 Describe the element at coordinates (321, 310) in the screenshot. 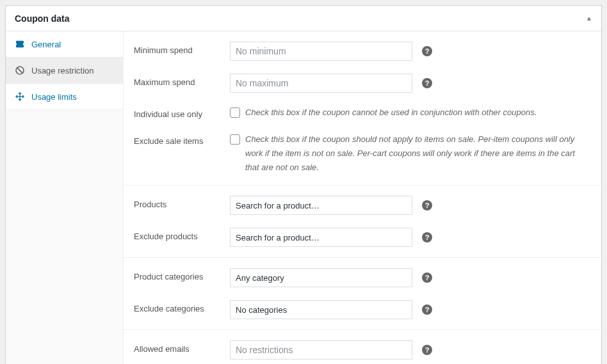

I see `exclude-categories-select: No categories` at that location.